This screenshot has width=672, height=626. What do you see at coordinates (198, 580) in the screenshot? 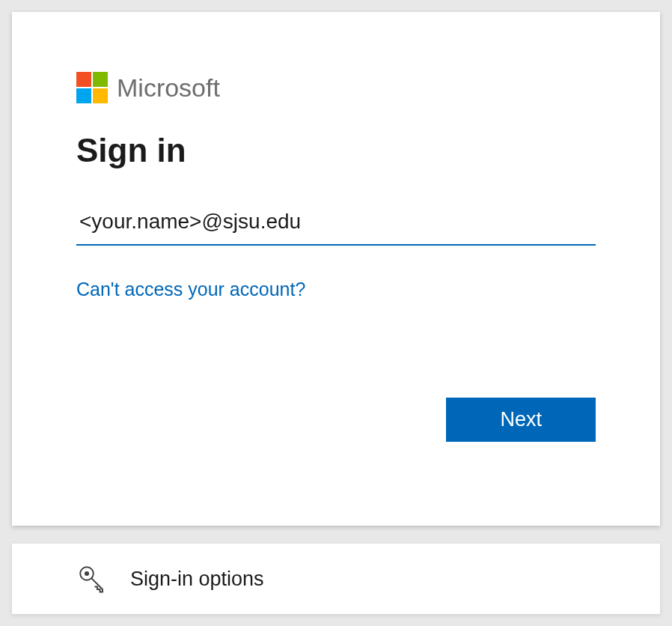
I see `signin-options-label: Sign-in options` at bounding box center [198, 580].